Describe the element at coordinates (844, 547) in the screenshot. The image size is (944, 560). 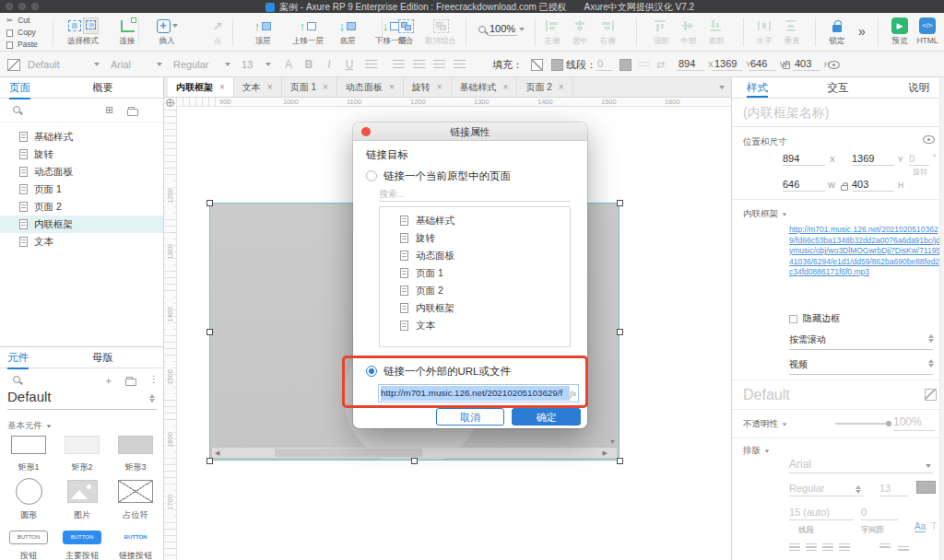
I see `align-text-justify-icon` at that location.